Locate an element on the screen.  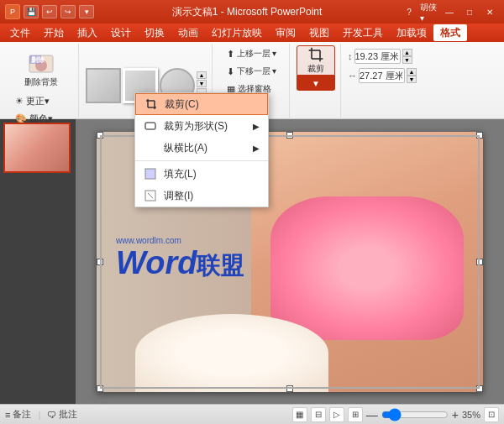
notes-label: 备注 is located at coordinates (22, 415).